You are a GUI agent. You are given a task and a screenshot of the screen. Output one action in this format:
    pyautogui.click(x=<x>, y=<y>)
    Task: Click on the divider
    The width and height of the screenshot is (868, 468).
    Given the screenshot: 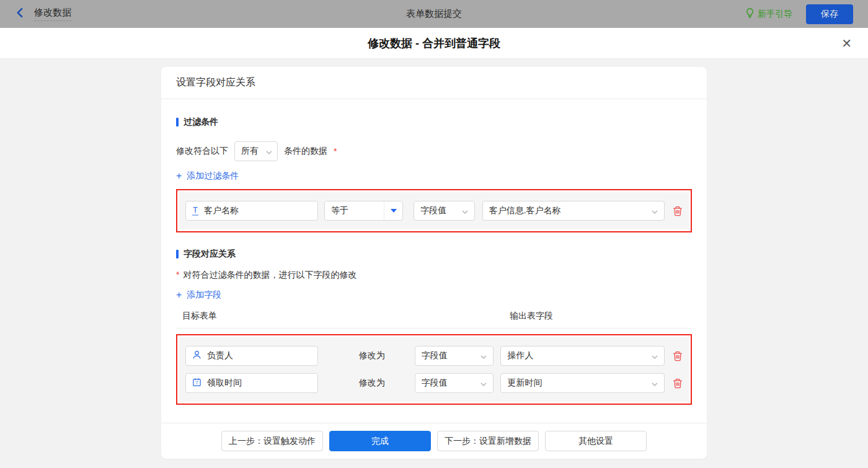 What is the action you would take?
    pyautogui.click(x=434, y=329)
    